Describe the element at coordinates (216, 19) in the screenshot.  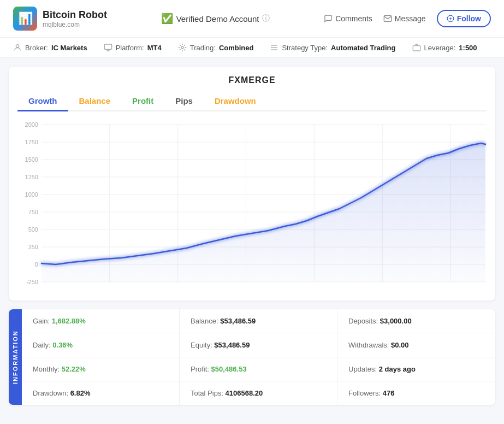
I see `verified-area: ✅ Verified Demo Account ⓘ` at that location.